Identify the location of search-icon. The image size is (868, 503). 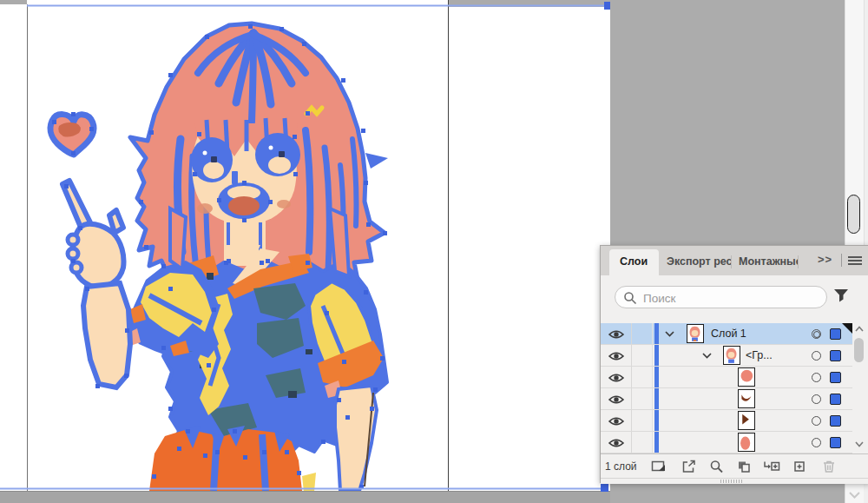
(630, 298).